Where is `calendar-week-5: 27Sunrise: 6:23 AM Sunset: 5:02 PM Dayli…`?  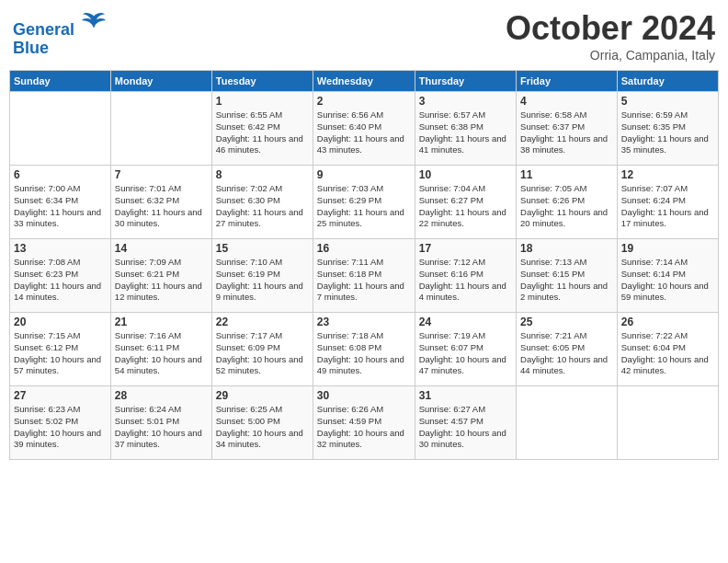
calendar-week-5: 27Sunrise: 6:23 AM Sunset: 5:02 PM Dayli… is located at coordinates (364, 423).